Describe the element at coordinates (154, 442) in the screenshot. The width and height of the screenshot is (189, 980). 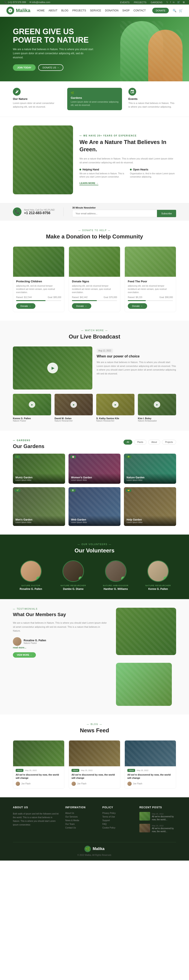
I see `filter-about: About` at that location.